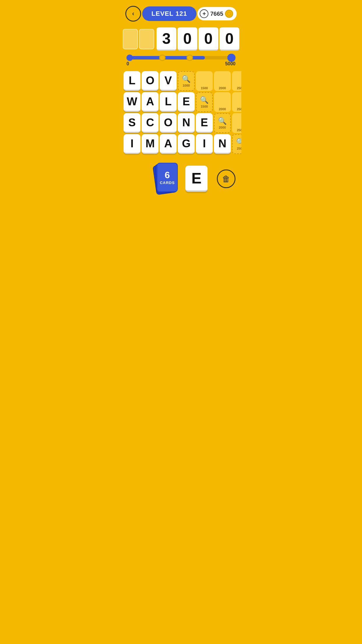 This screenshot has width=362, height=644. I want to click on letter-L: L, so click(132, 81).